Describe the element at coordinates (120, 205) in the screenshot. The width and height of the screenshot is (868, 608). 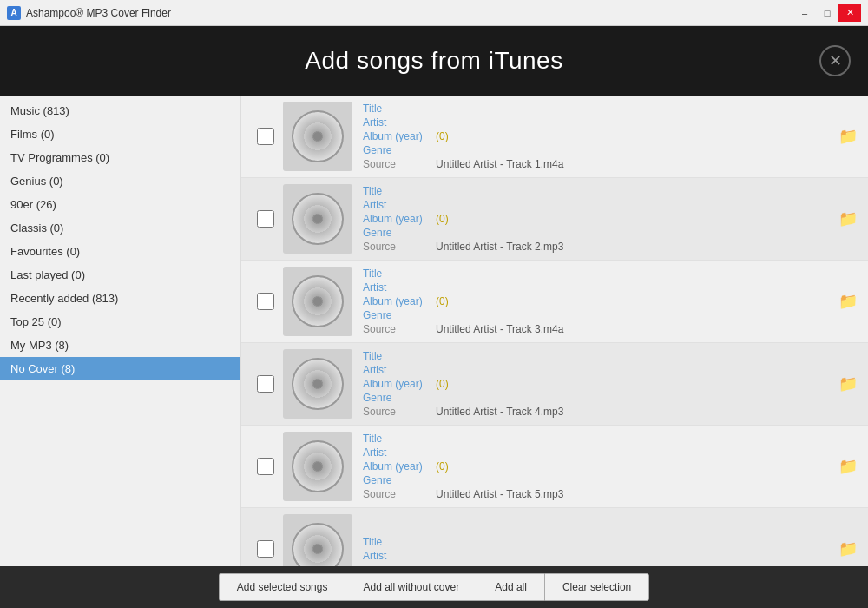
I see `sidebar-item-4: 90er (26)` at that location.